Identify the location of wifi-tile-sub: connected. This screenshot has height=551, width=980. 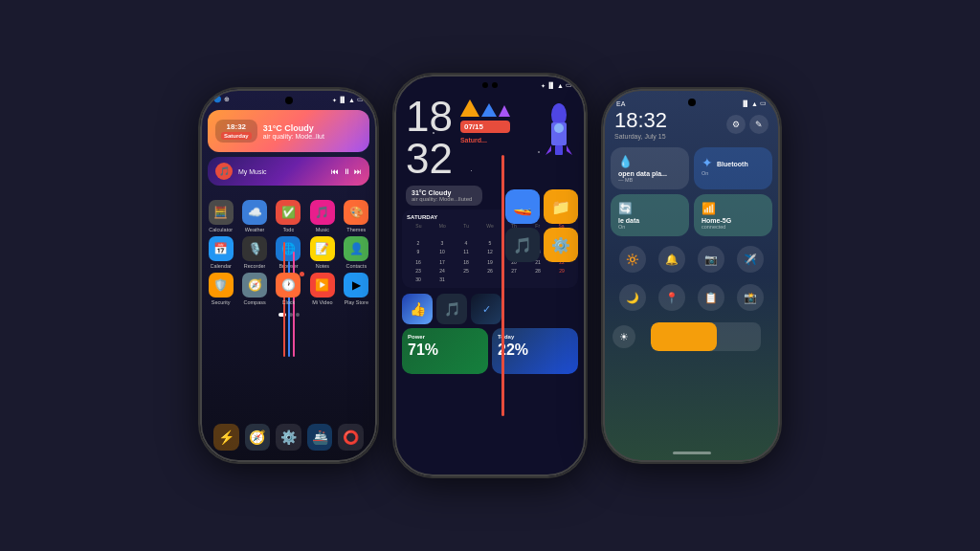
(733, 227).